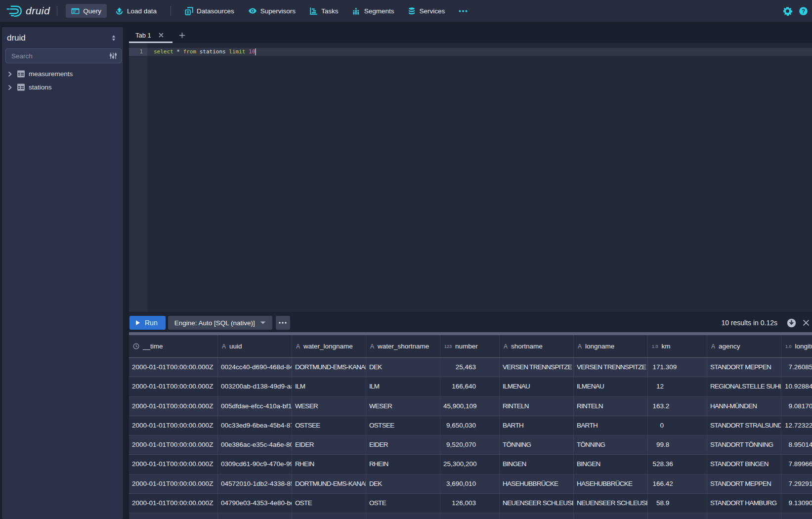  What do you see at coordinates (611, 426) in the screenshot?
I see `cell-longname: BARTH` at bounding box center [611, 426].